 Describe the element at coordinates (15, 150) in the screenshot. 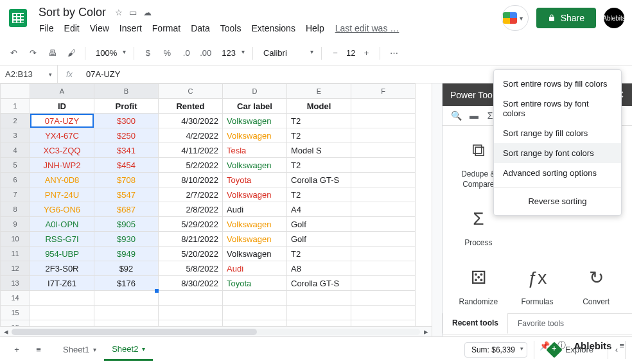

I see `row-header-4: 4` at that location.